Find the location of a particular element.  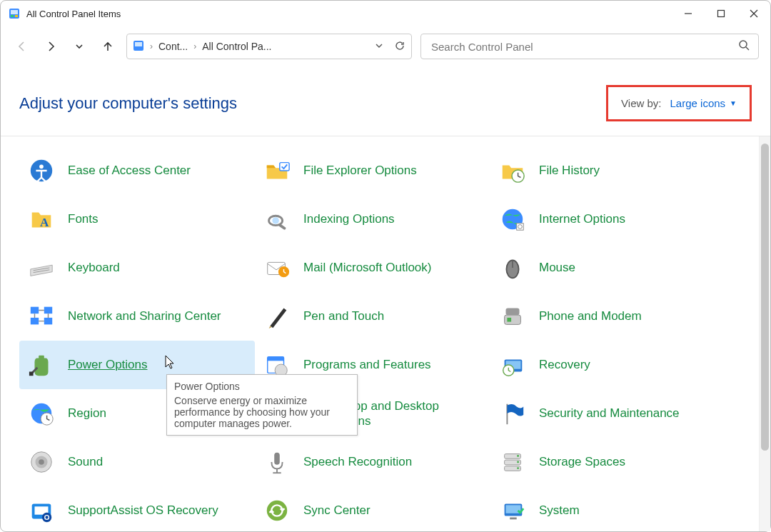

item-label: Fonts is located at coordinates (83, 219).